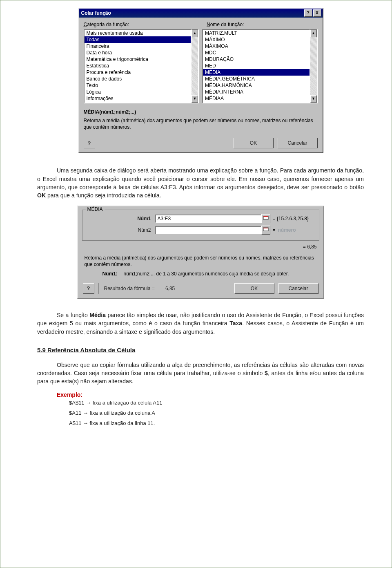  What do you see at coordinates (291, 219) in the screenshot?
I see `arg1-preview: = {15.2.6.3,25.8}` at bounding box center [291, 219].